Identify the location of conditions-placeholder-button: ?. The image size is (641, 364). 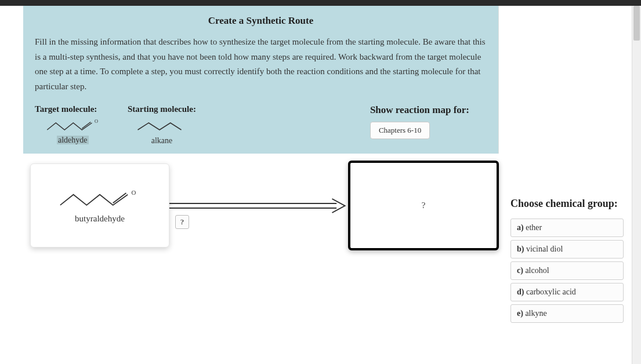
(182, 222).